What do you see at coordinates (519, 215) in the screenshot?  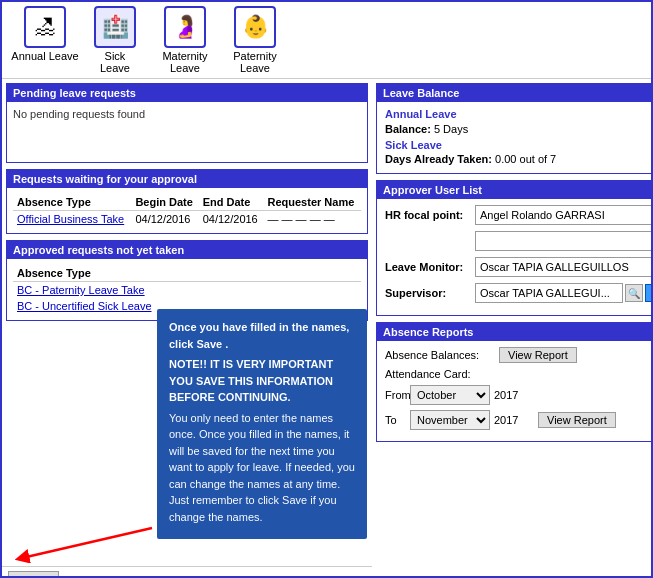 I see `hr-focal-row: HR focal point: 🔍` at bounding box center [519, 215].